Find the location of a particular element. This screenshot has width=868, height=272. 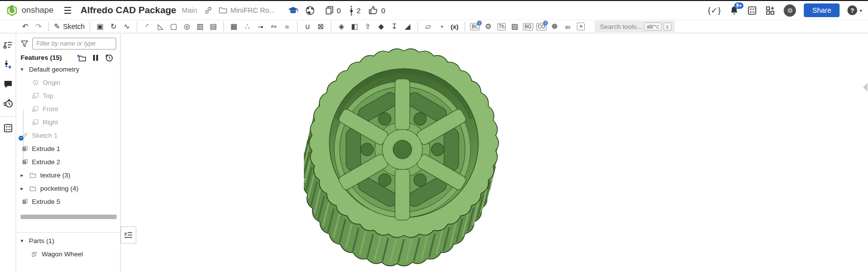

plane-tool-button: ▱ is located at coordinates (428, 26).